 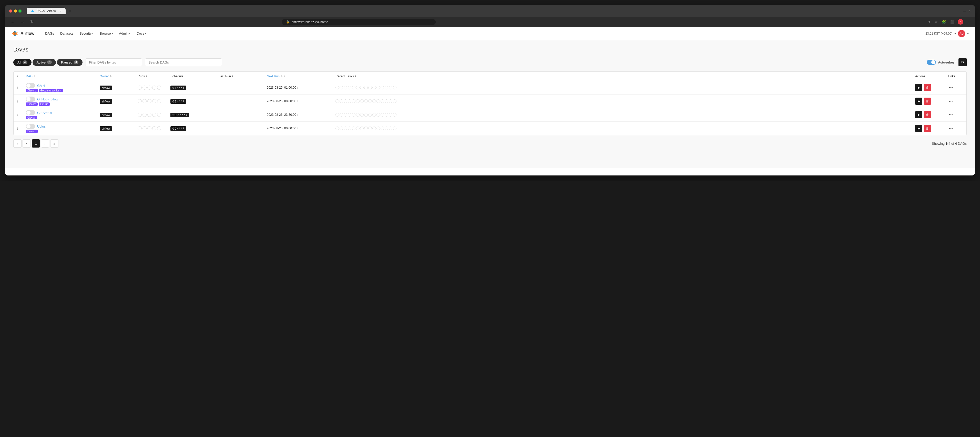 What do you see at coordinates (23, 22) in the screenshot?
I see `forward-button: →` at bounding box center [23, 22].